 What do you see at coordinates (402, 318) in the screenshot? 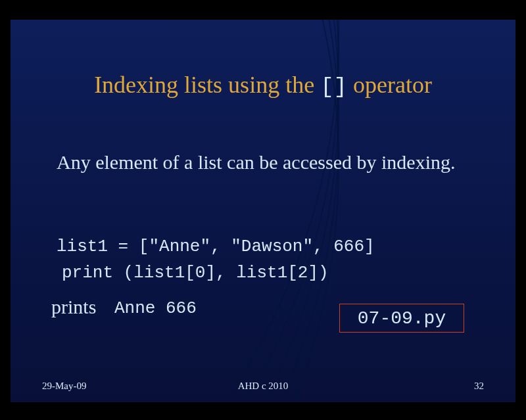
I see `filename-box: 07-09.py` at bounding box center [402, 318].